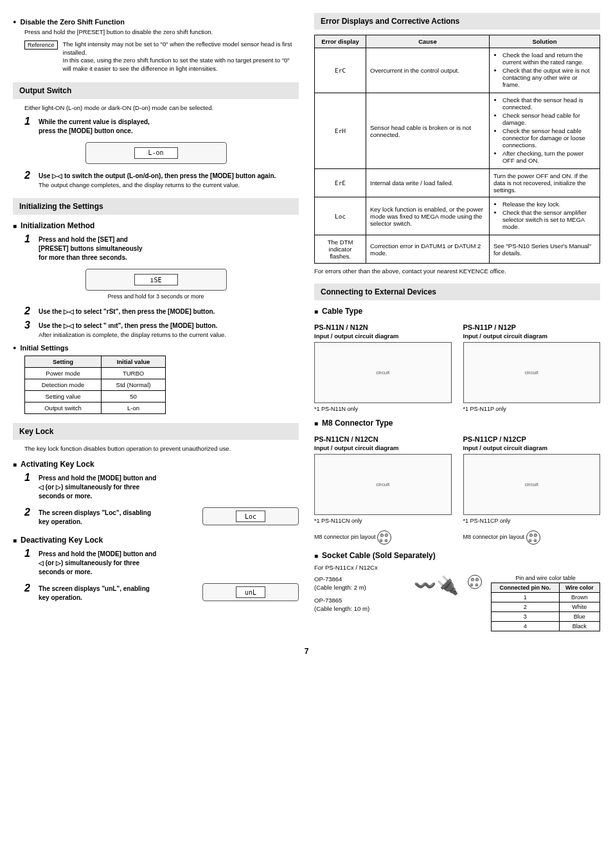 This screenshot has width=613, height=868. What do you see at coordinates (458, 423) in the screenshot?
I see `m8-head: M8 Connector Type` at bounding box center [458, 423].